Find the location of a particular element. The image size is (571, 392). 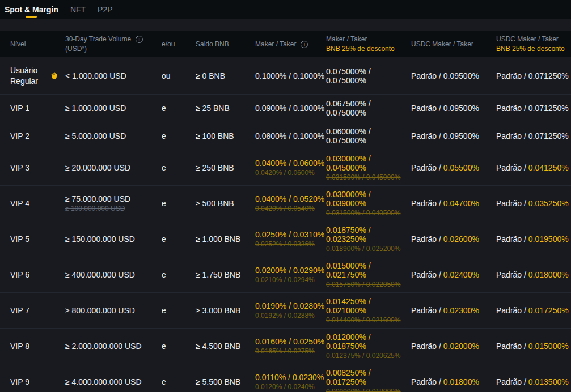

cell-volume: ≥ 400.000.000 USD is located at coordinates (113, 275).